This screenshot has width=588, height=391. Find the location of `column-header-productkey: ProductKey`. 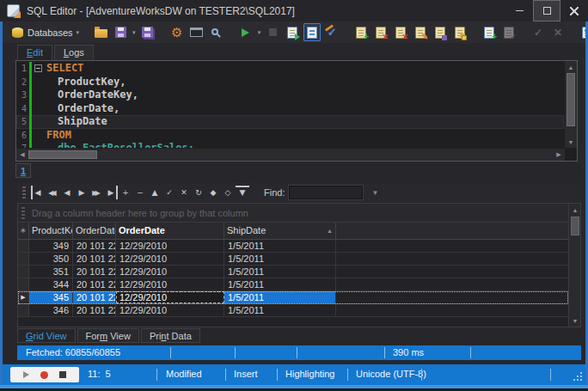

column-header-productkey: ProductKey is located at coordinates (52, 230).